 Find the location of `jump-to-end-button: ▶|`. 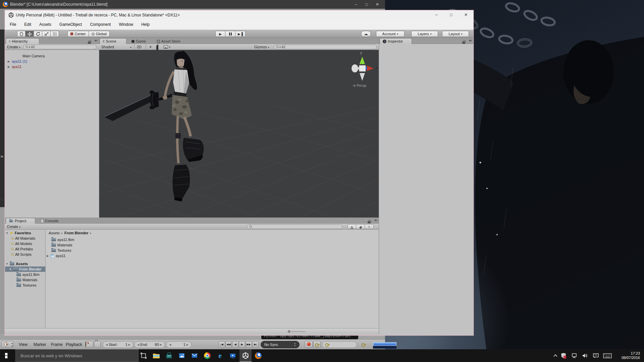

jump-to-end-button: ▶| is located at coordinates (256, 345).